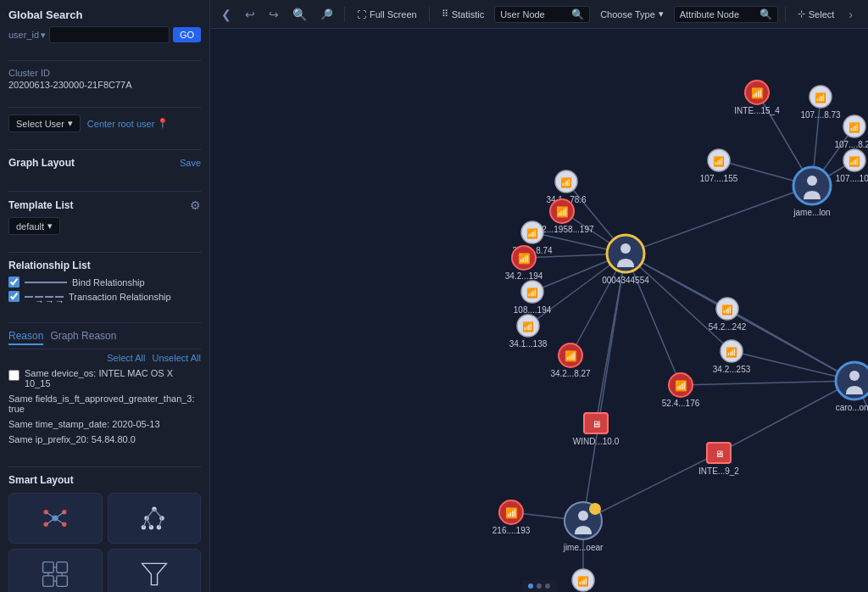 This screenshot has width=868, height=592. What do you see at coordinates (851, 14) in the screenshot?
I see `toolbar-right-arrow: ›` at bounding box center [851, 14].